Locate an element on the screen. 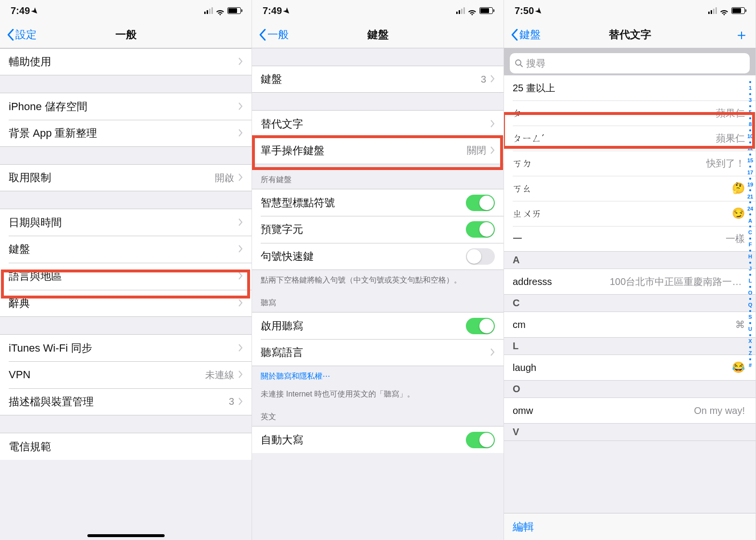  row-carrier: 電信規範 is located at coordinates (126, 446).